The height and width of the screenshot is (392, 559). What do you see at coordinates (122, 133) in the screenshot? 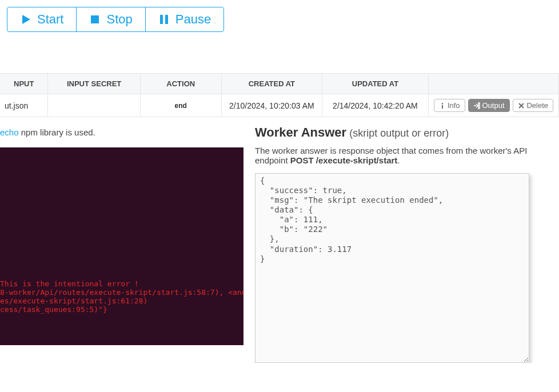
I see `library-info: echo npm library is used.` at bounding box center [122, 133].